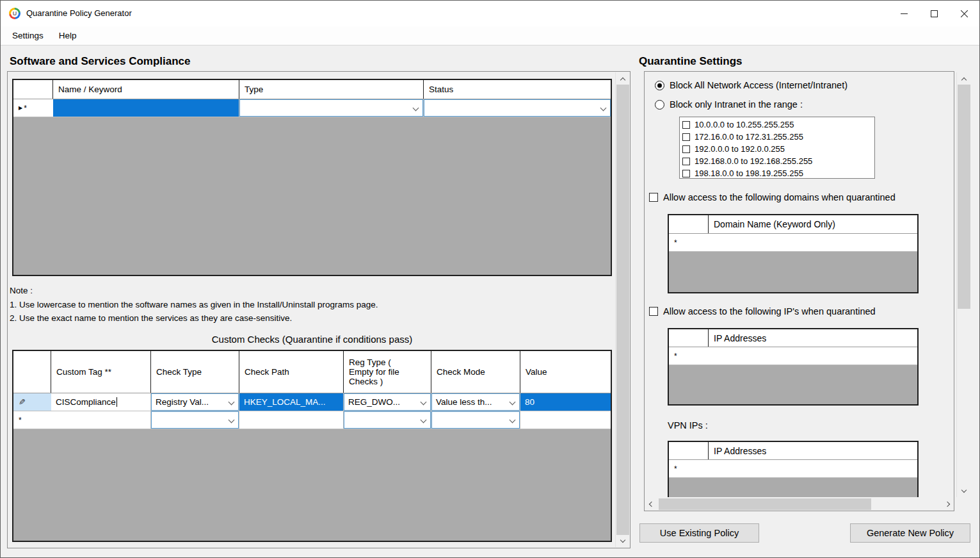  Describe the element at coordinates (964, 197) in the screenshot. I see `right-scrollbar-thumb` at that location.